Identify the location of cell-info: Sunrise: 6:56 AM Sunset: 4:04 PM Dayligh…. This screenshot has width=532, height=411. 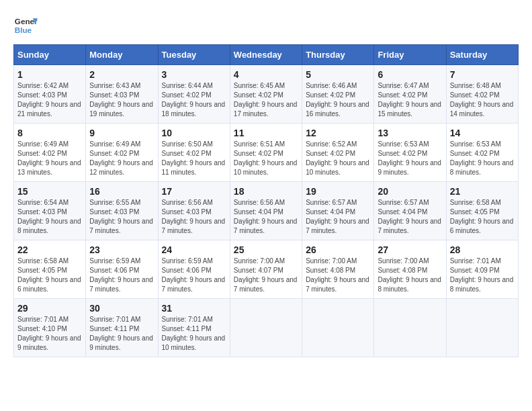
(266, 217).